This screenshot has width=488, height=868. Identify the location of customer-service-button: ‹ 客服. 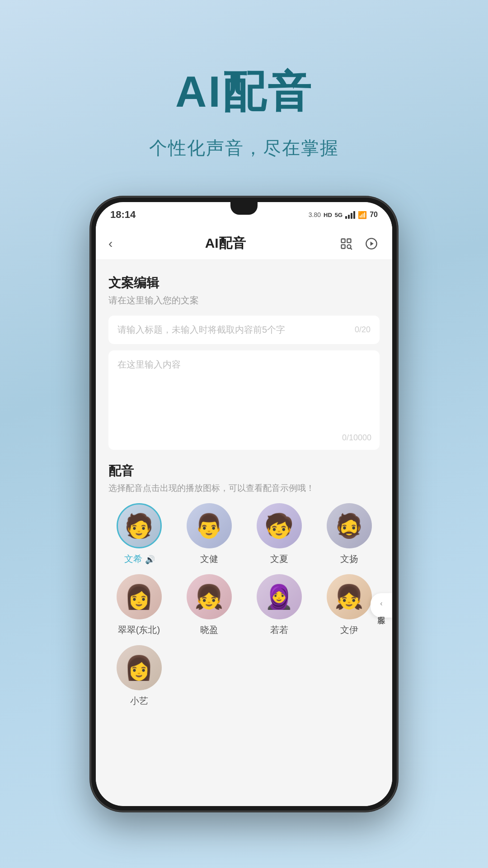
(381, 605).